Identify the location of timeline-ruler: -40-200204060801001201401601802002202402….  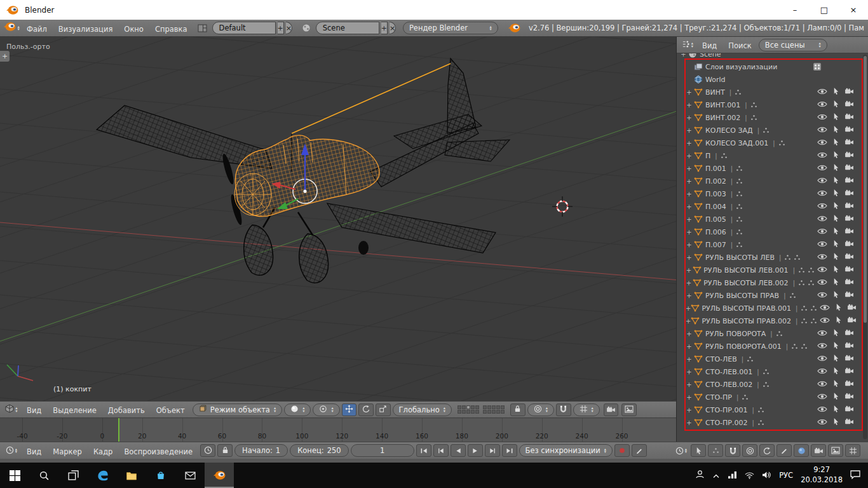
(338, 430).